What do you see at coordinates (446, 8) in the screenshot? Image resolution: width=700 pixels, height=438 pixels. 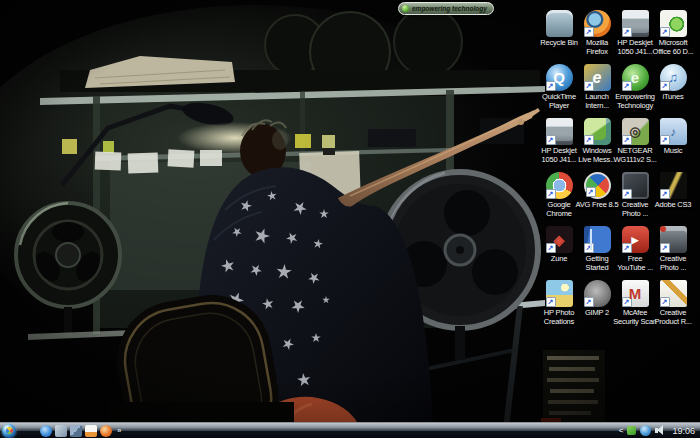 I see `empowering-technology-launcher: empowering technology` at bounding box center [446, 8].